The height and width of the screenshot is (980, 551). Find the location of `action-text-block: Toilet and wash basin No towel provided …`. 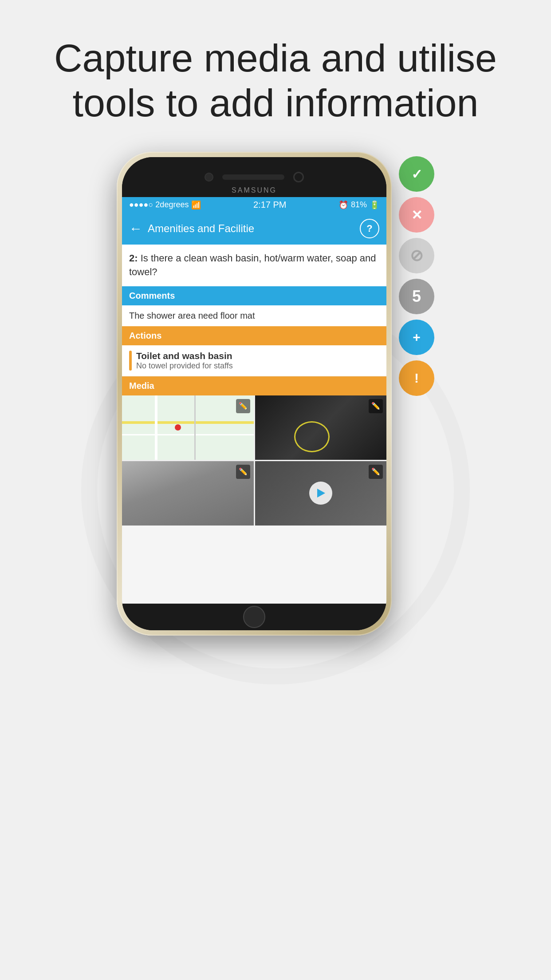

action-text-block: Toilet and wash basin No towel provided … is located at coordinates (258, 360).